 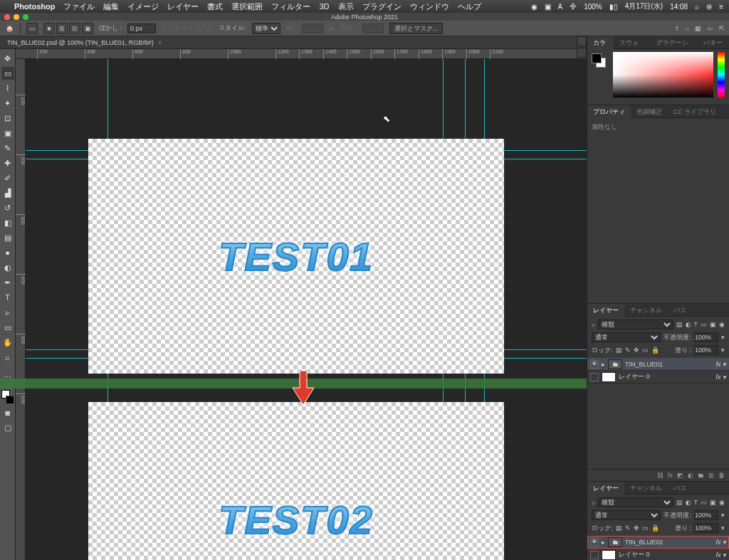 What do you see at coordinates (49, 28) in the screenshot?
I see `new-selection-icon: ■` at bounding box center [49, 28].